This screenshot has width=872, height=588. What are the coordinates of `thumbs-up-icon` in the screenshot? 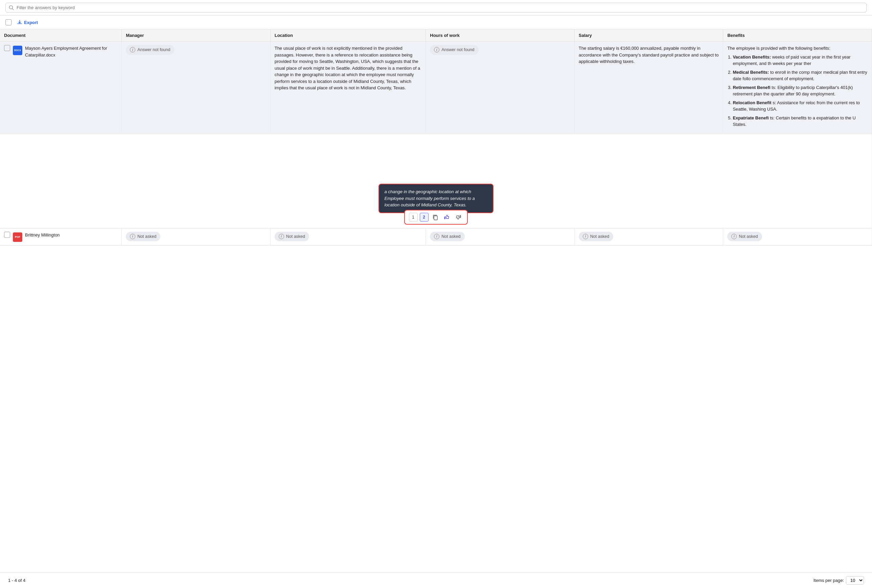 It's located at (447, 218).